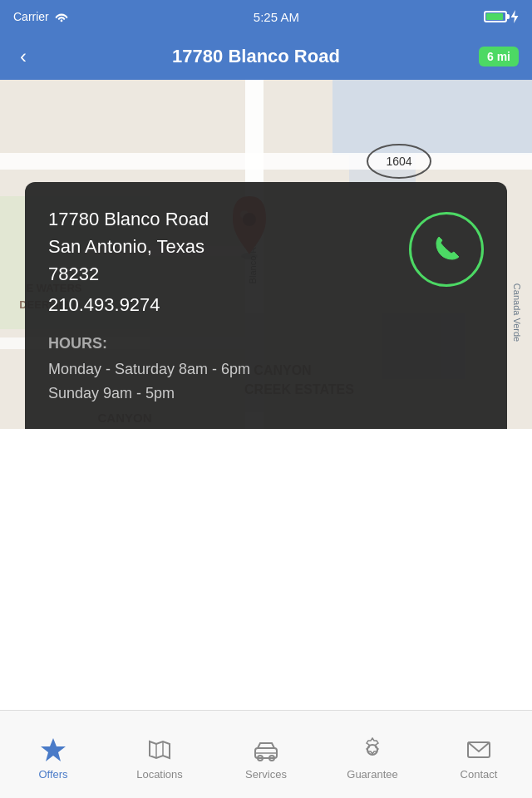  Describe the element at coordinates (266, 394) in the screenshot. I see `hours-line-2: Sunday 9am - 5pm` at that location.